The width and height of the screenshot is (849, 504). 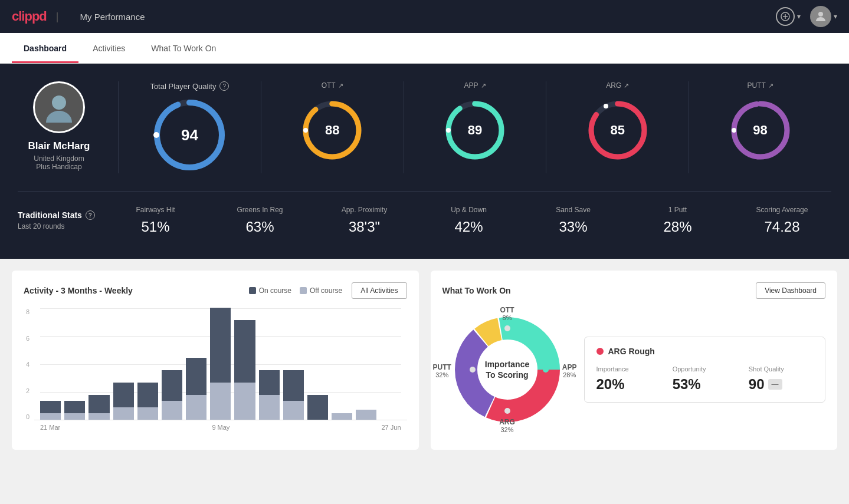 What do you see at coordinates (807, 17) in the screenshot?
I see `nav-right: ▾ ▾` at bounding box center [807, 17].